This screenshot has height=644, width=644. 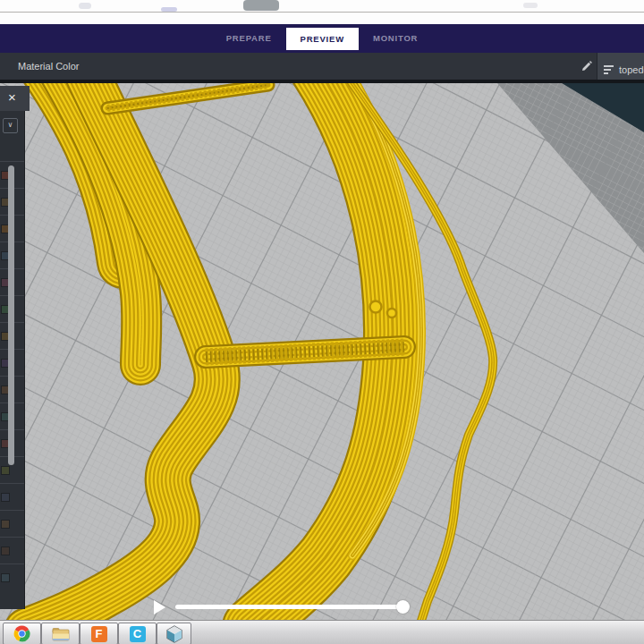 I want to click on play-button, so click(x=159, y=607).